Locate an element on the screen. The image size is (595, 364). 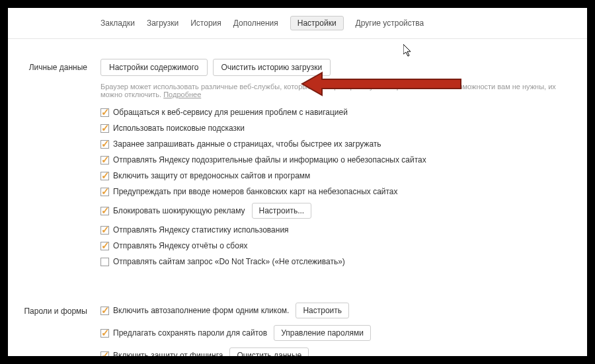
opt-autofill: Включить автозаполнение форм одним клико… is located at coordinates (337, 310).